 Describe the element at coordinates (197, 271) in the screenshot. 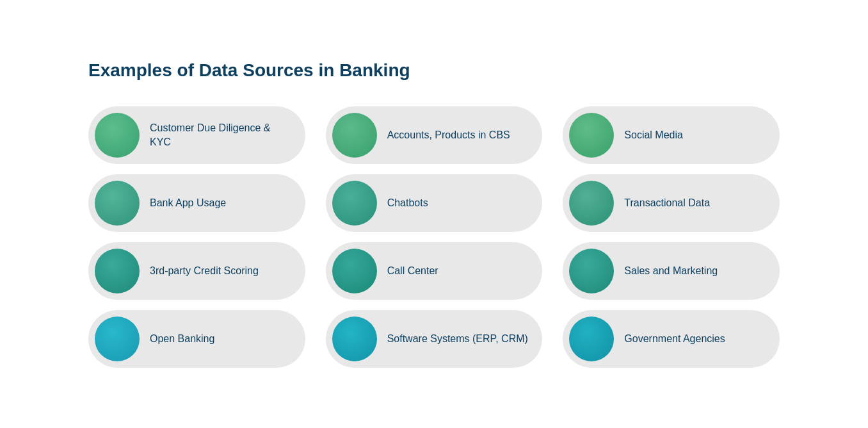

I see `data-source-card: 3rd-party Credit Scoring` at that location.